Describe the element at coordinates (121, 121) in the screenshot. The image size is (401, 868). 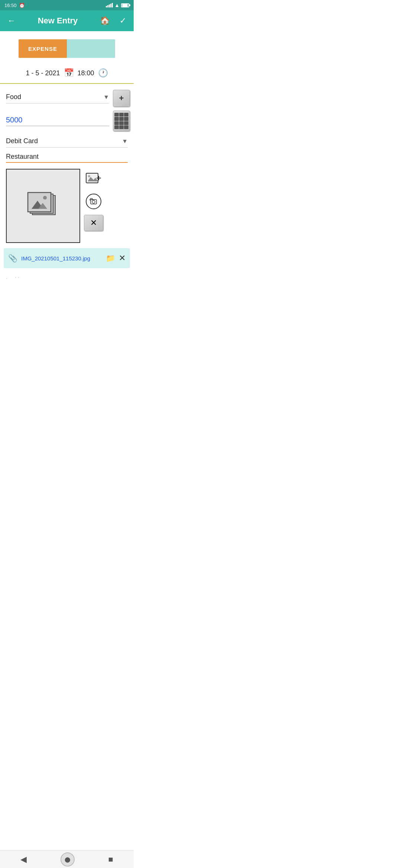
I see `calculator-button` at that location.